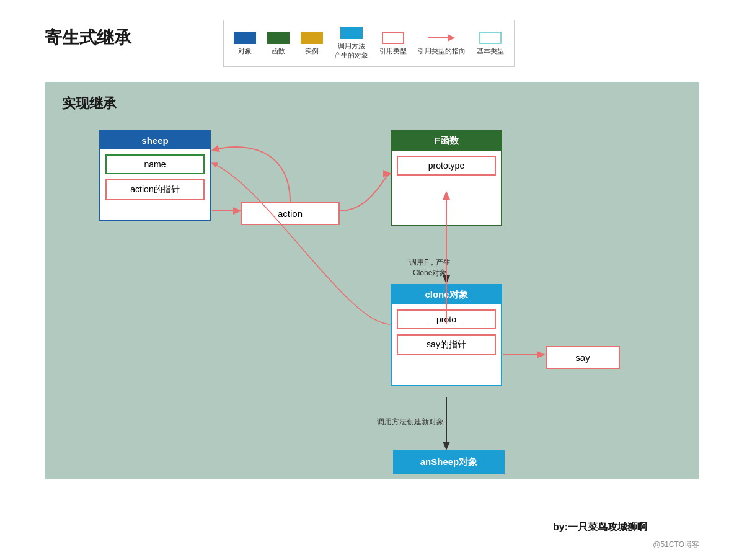 The width and height of the screenshot is (734, 560). What do you see at coordinates (245, 51) in the screenshot?
I see `legend-object-label: 对象` at bounding box center [245, 51].